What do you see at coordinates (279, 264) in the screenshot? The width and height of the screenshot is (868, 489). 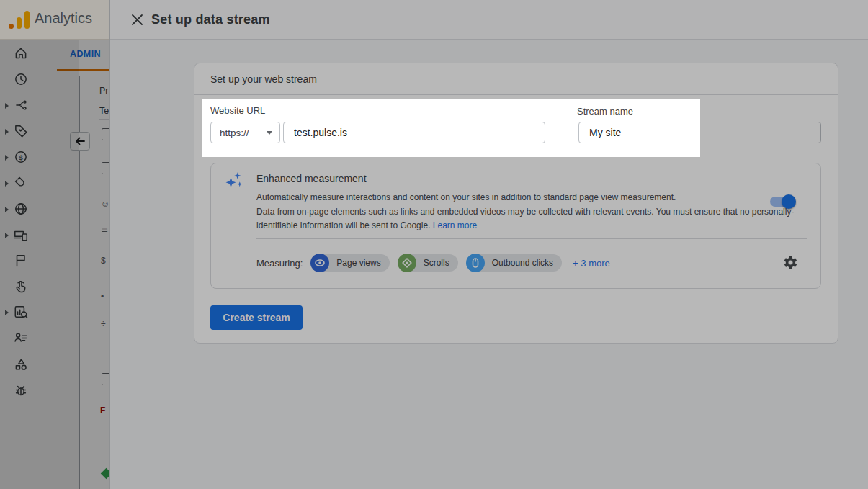 I see `measuring-label: Measuring:` at bounding box center [279, 264].